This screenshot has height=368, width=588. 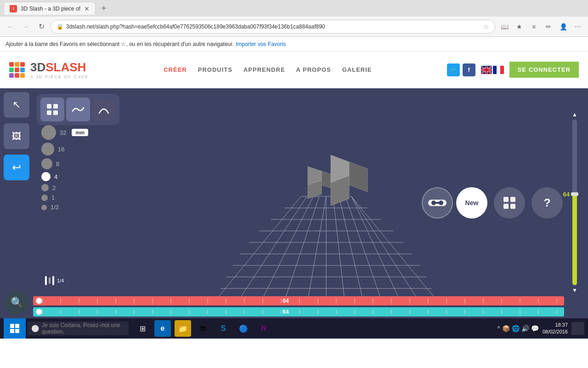 What do you see at coordinates (504, 27) in the screenshot?
I see `reader-view-button: 📖` at bounding box center [504, 27].